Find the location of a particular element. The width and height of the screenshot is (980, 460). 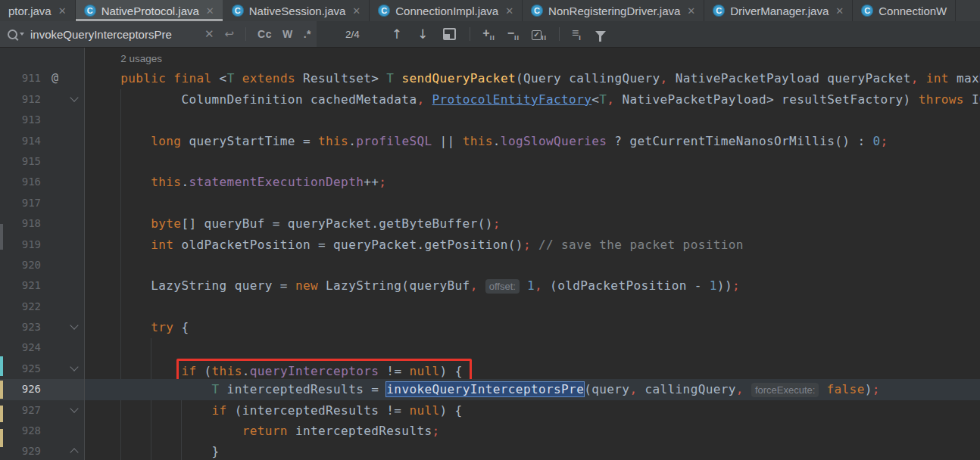

previous-occurrence-button: ↑ is located at coordinates (397, 34).